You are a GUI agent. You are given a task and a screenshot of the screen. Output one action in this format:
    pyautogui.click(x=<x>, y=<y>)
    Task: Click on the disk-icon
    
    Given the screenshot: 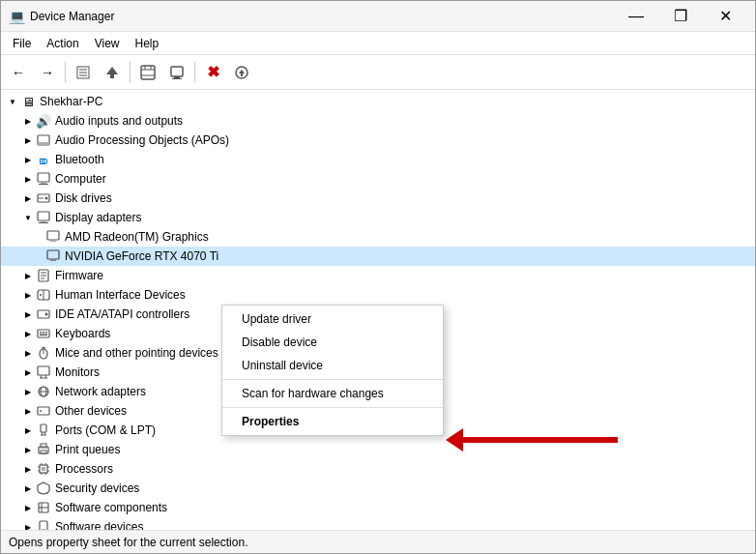 What is the action you would take?
    pyautogui.click(x=44, y=198)
    